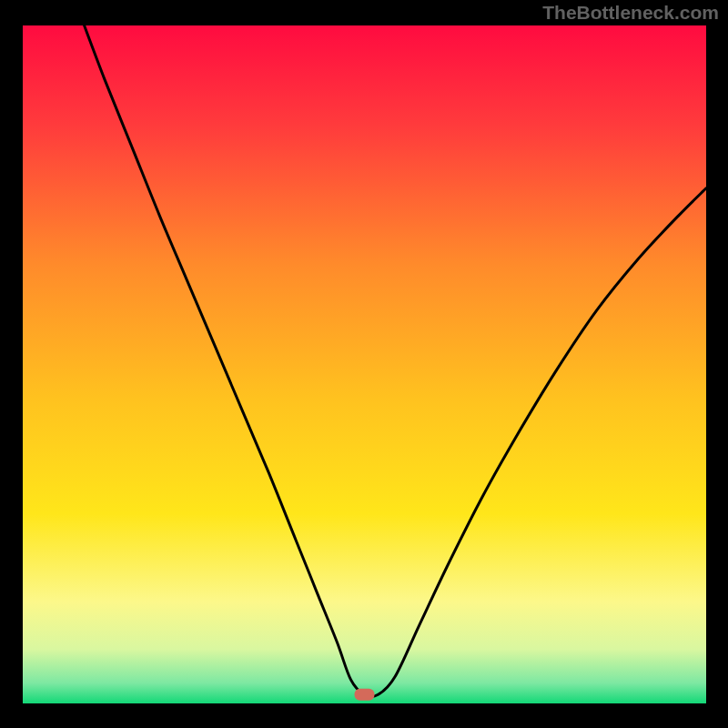  Describe the element at coordinates (631, 13) in the screenshot. I see `attribution-text: TheBottleneck.com` at that location.